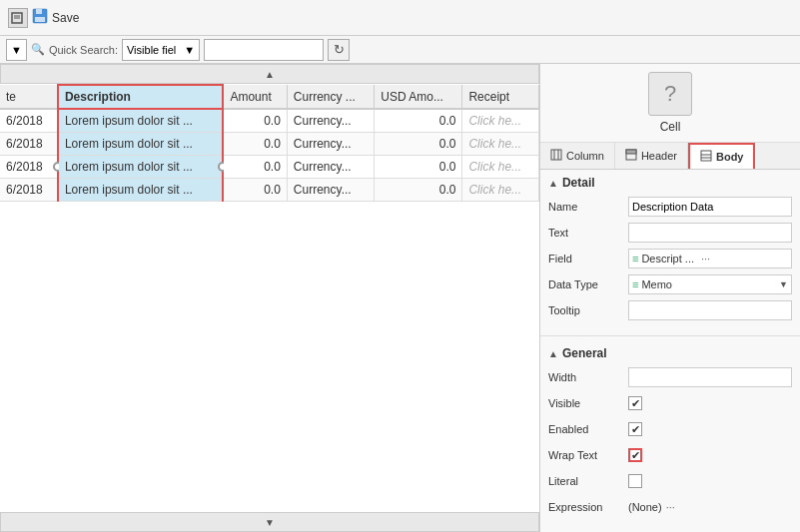  I want to click on tab-body-label: Body, so click(730, 157).